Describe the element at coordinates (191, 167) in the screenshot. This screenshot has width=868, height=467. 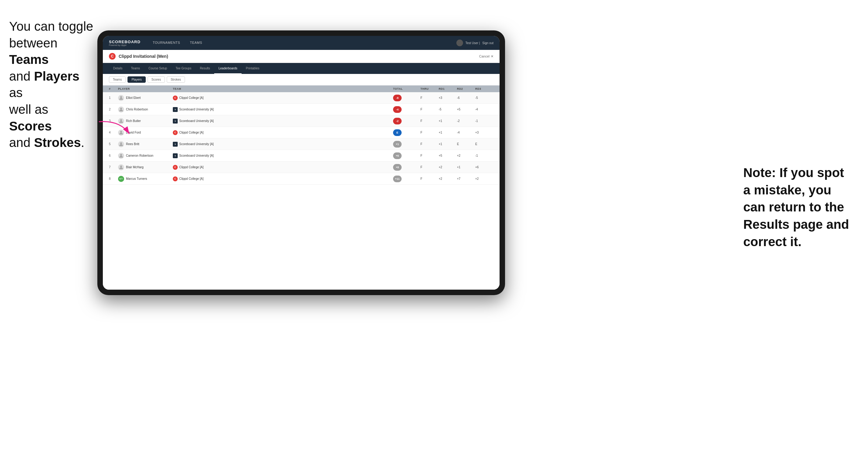
I see `team-name-7: Clippd College [A]` at that location.